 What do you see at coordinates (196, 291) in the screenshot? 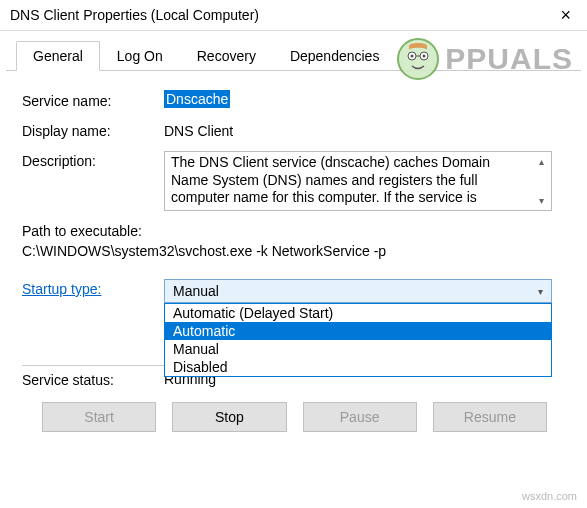
I see `startup-selected-text: Manual` at bounding box center [196, 291].